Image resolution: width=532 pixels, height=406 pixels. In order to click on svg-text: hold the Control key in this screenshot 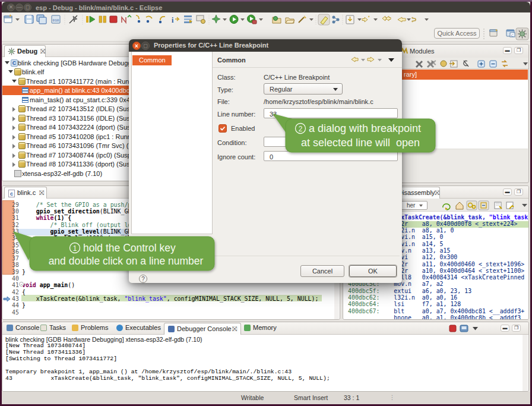, I will do `click(129, 248)`.